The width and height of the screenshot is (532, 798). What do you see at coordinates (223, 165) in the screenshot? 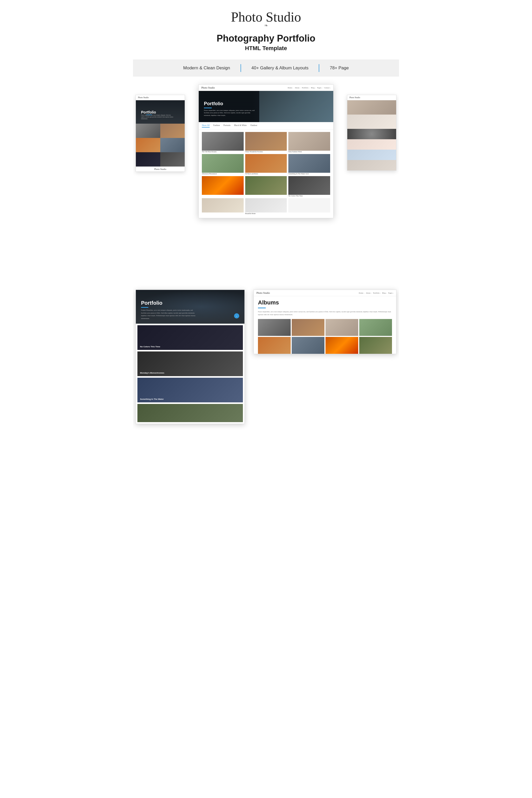
I see `item-van: Afternoon Photoshoot` at bounding box center [223, 165].